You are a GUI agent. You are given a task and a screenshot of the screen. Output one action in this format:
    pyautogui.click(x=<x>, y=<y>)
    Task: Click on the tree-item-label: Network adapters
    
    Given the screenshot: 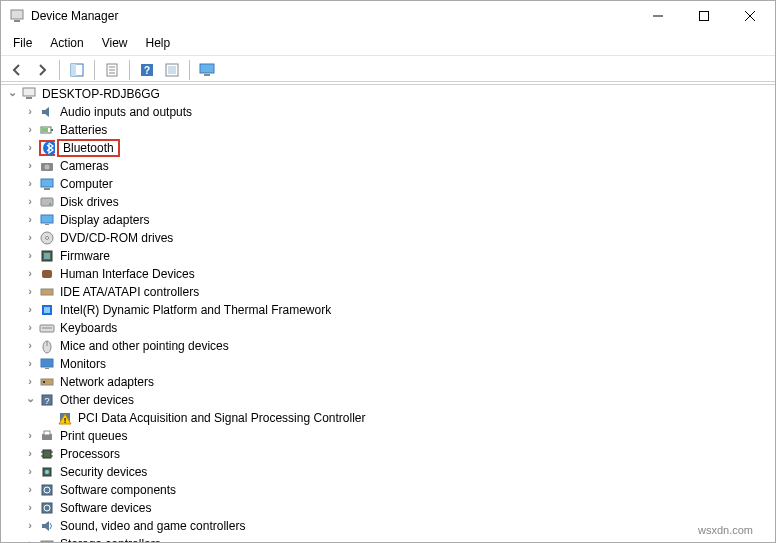 What is the action you would take?
    pyautogui.click(x=107, y=382)
    